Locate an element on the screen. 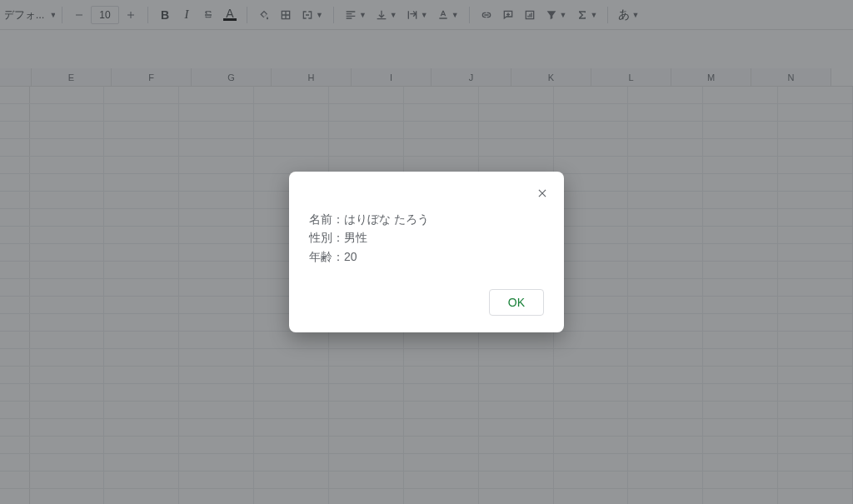  close-button is located at coordinates (542, 193).